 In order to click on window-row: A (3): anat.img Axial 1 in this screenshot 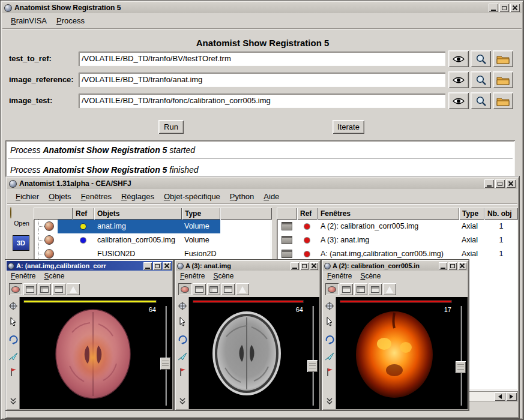, I will do `click(397, 240)`.